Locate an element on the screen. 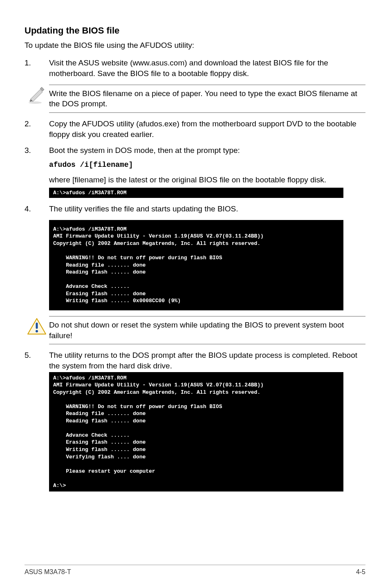 The height and width of the screenshot is (588, 390). note-text: Do not shut down or reset the system whi… is located at coordinates (207, 330).